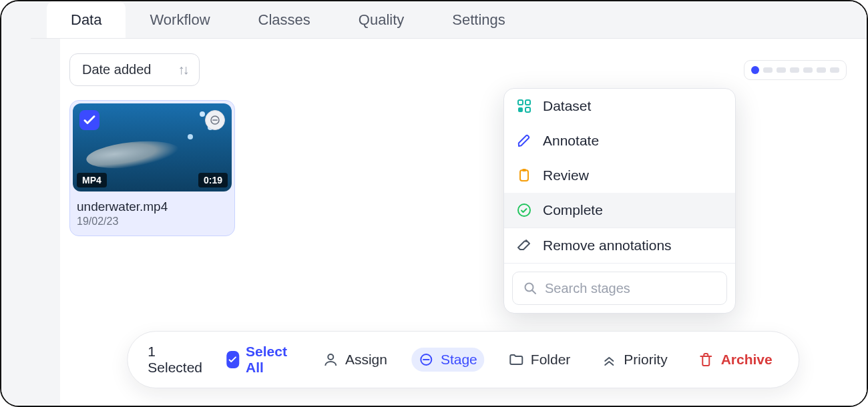 The height and width of the screenshot is (407, 868). What do you see at coordinates (530, 288) in the screenshot?
I see `search-icon` at bounding box center [530, 288].